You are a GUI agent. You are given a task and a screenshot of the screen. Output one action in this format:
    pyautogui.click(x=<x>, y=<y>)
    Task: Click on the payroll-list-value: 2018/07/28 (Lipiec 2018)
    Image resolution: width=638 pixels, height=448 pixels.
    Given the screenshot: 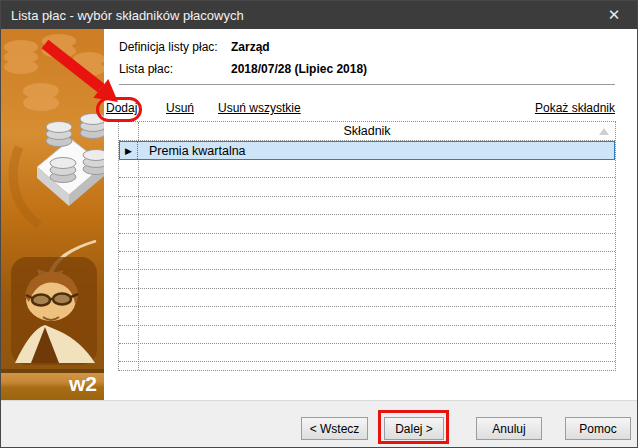 What is the action you would take?
    pyautogui.click(x=299, y=69)
    